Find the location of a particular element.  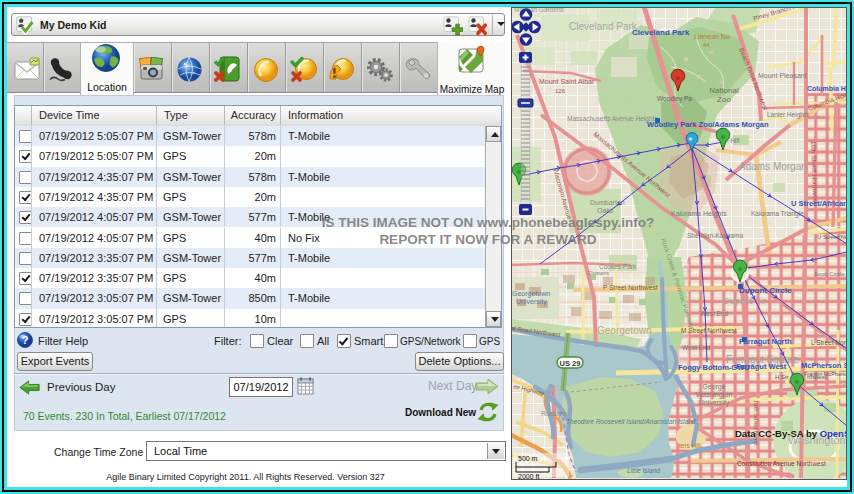

svg-text: Rosslyn is located at coordinates (554, 414).